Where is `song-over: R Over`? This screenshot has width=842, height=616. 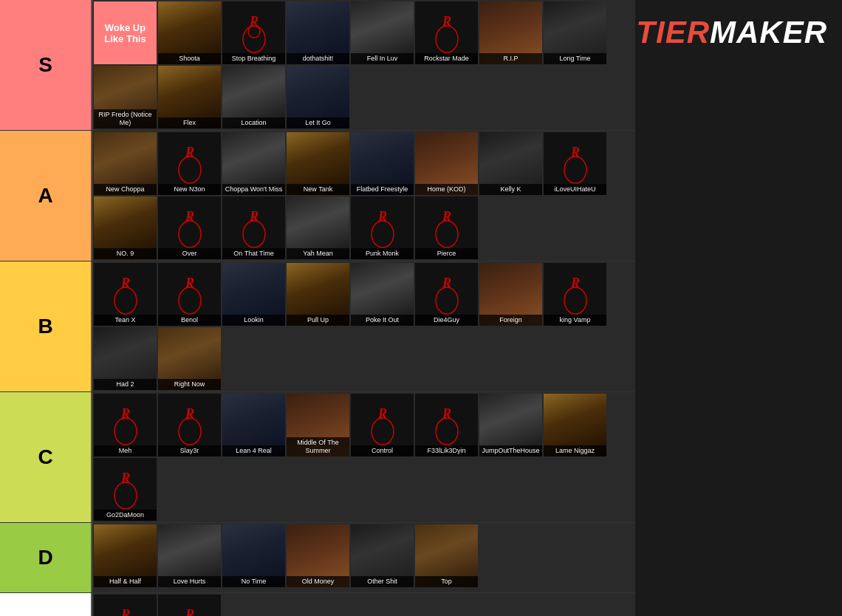
song-over: R Over is located at coordinates (189, 227).